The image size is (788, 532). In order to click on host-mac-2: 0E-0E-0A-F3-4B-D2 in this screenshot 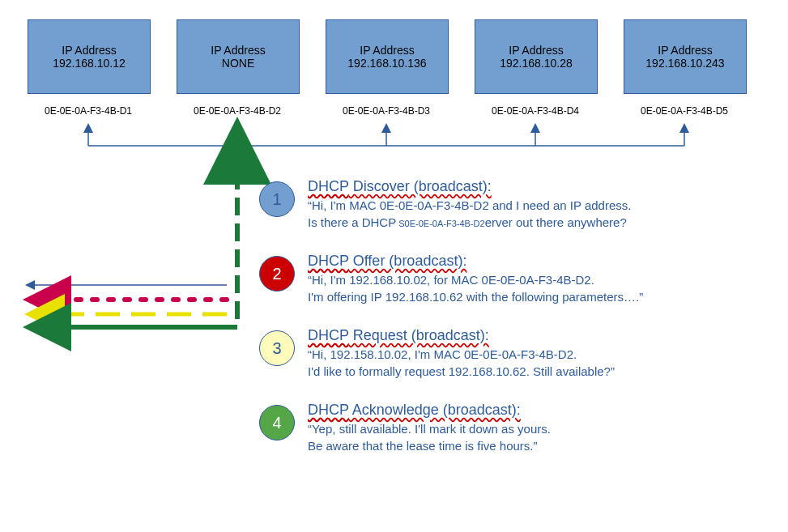, I will do `click(237, 111)`.